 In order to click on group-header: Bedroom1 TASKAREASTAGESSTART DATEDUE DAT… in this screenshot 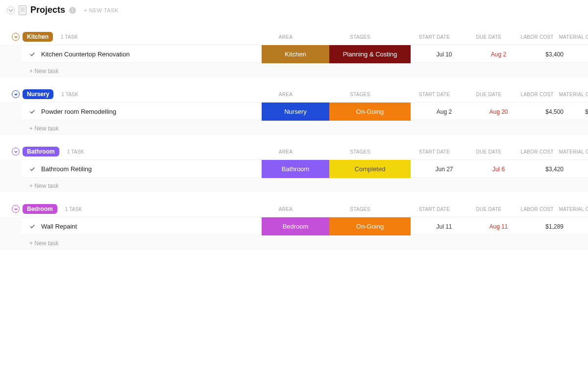, I will do `click(294, 209)`.